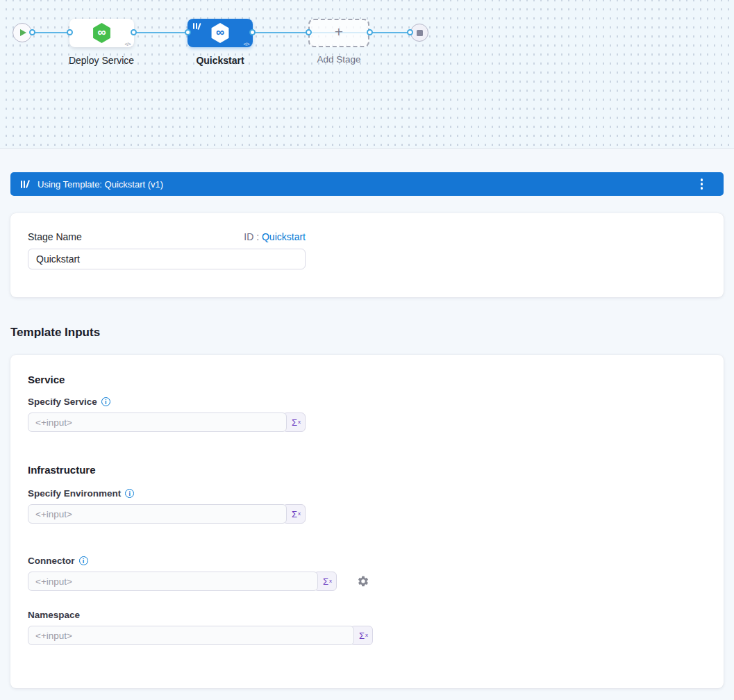  What do you see at coordinates (219, 60) in the screenshot?
I see `stage-label-quickstart: Quickstart` at bounding box center [219, 60].